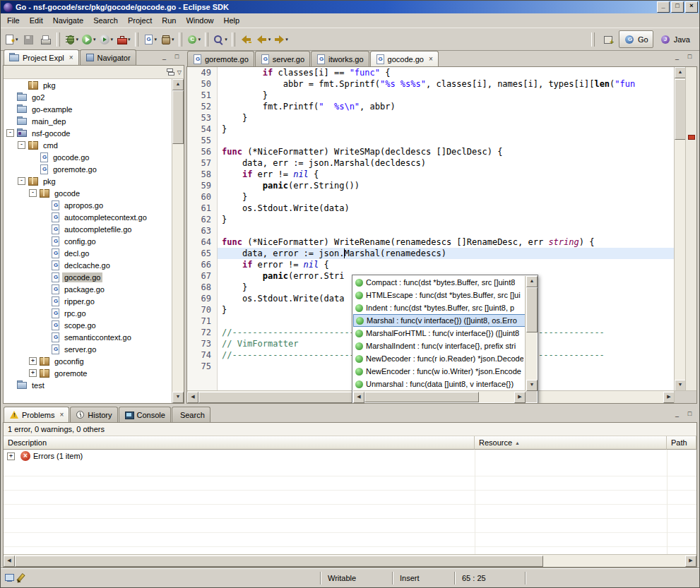  I want to click on tree-scrollbar: ▲ ▼, so click(178, 241).